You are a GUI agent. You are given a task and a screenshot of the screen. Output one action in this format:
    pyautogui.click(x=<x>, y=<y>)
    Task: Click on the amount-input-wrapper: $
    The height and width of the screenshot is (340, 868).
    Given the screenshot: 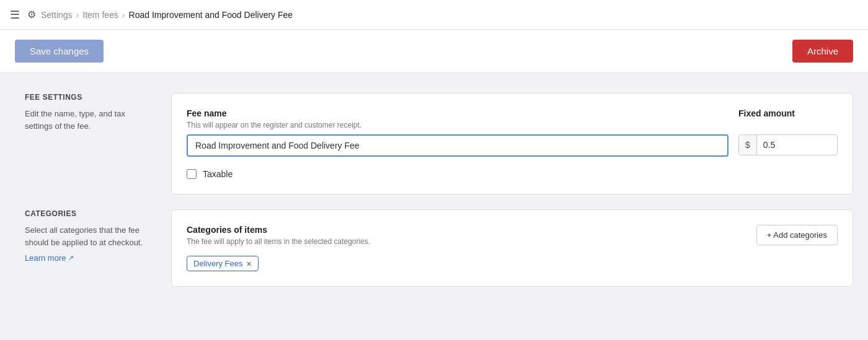 What is the action you would take?
    pyautogui.click(x=788, y=145)
    